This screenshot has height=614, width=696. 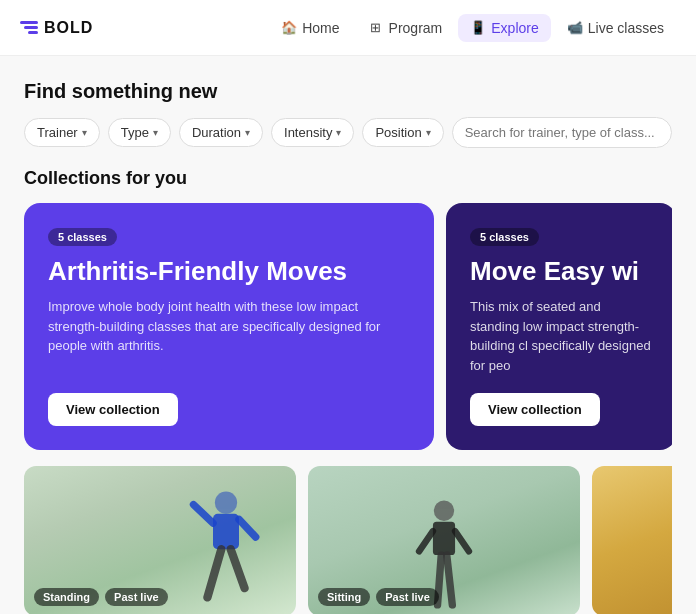 What do you see at coordinates (348, 92) in the screenshot?
I see `search-title: Find something new` at bounding box center [348, 92].